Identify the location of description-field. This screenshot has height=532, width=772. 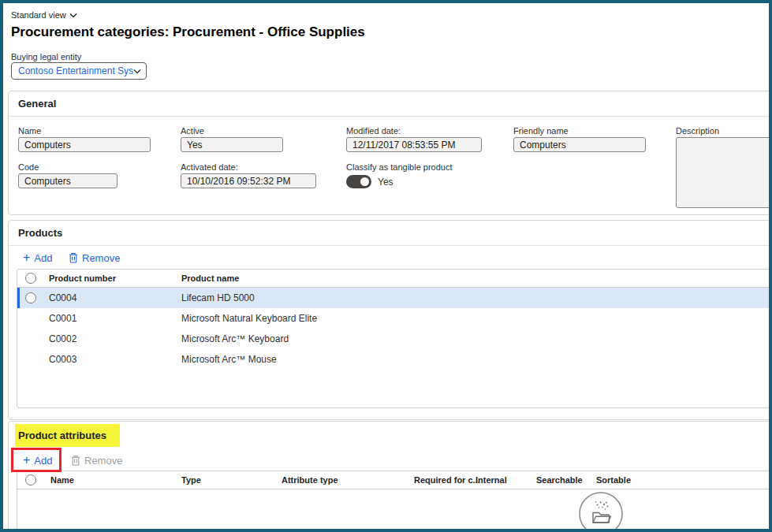
(724, 173).